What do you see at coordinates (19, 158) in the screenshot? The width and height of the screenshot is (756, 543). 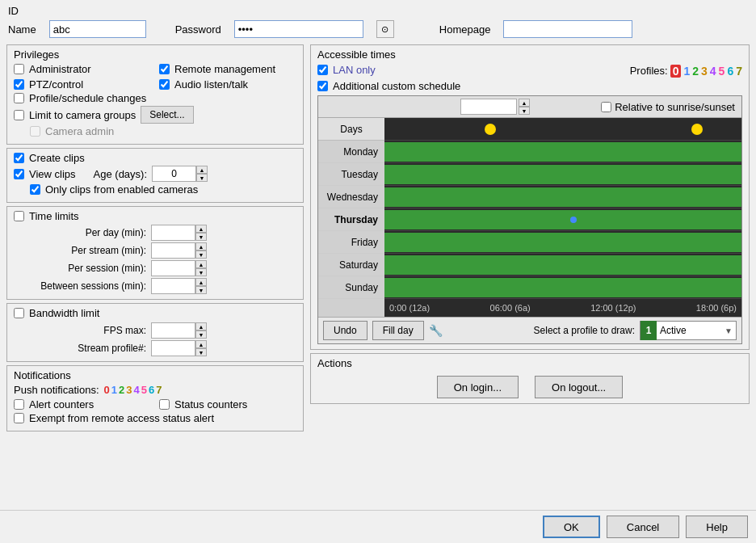 I see `create-clips-checkbox` at bounding box center [19, 158].